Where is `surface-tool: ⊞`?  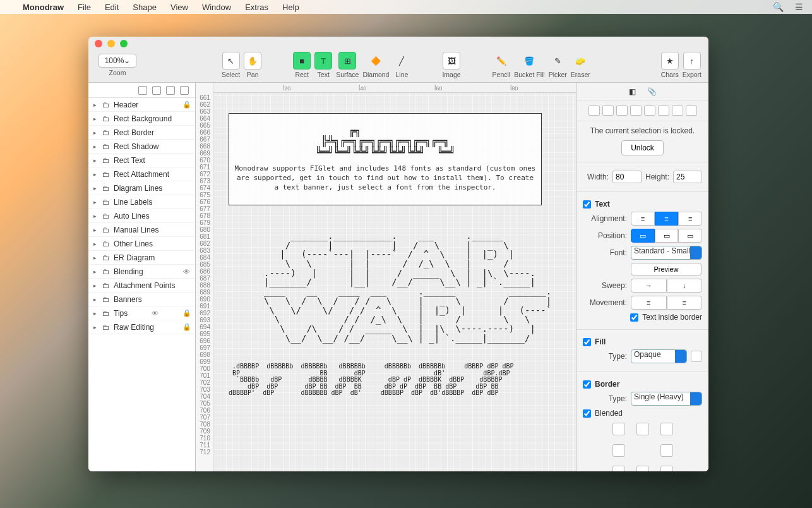 surface-tool: ⊞ is located at coordinates (347, 61).